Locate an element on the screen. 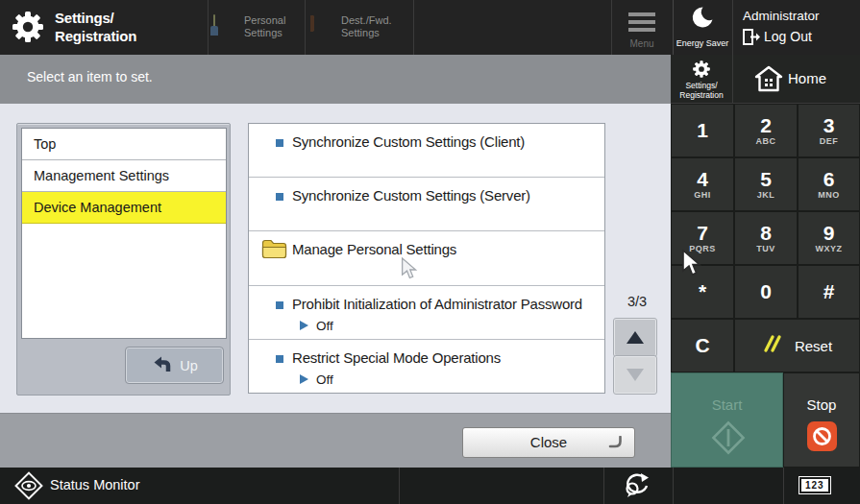 This screenshot has width=860, height=504. key-hash: # is located at coordinates (828, 292).